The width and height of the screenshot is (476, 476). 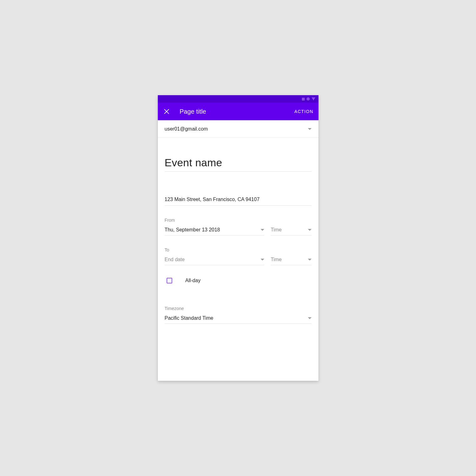 I want to click on from-time-placeholder: Time, so click(x=276, y=230).